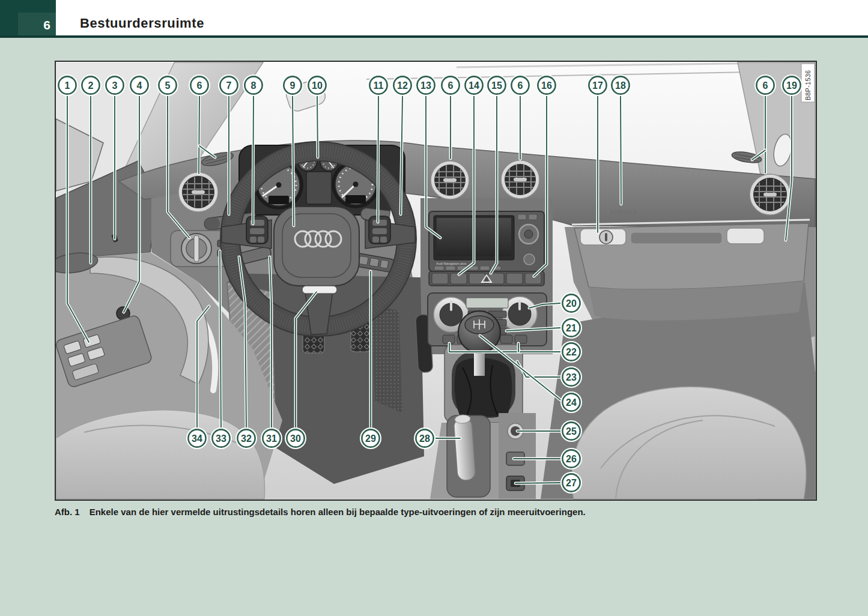  I want to click on center-right-vent, so click(520, 180).